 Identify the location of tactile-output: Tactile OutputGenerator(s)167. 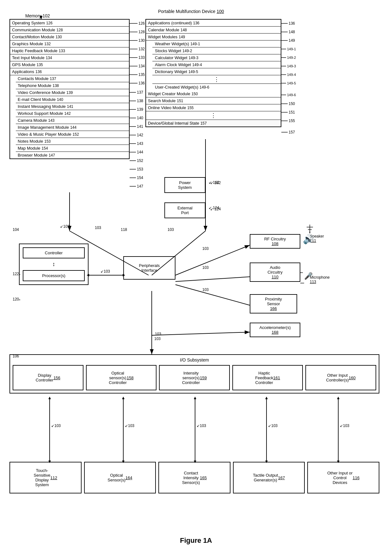
(269, 478).